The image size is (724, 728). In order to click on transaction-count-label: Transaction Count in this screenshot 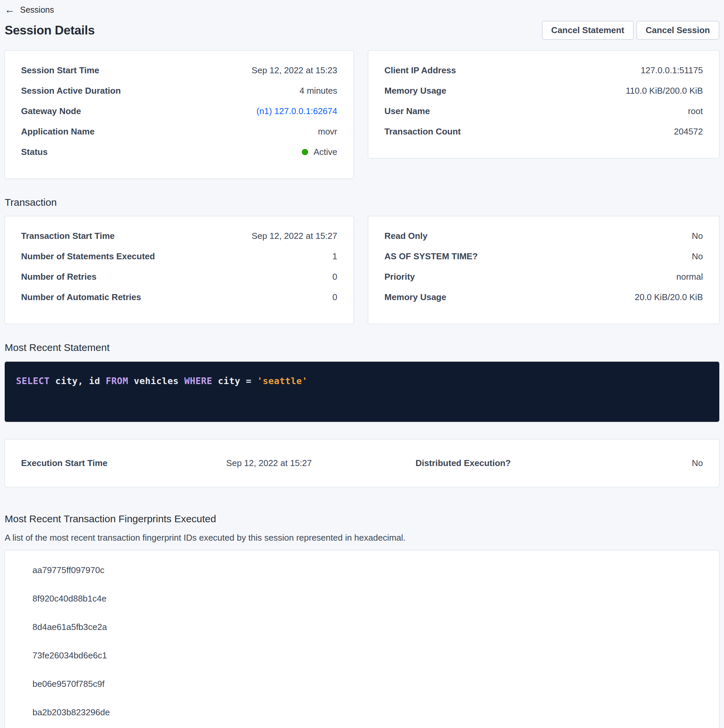, I will do `click(422, 132)`.